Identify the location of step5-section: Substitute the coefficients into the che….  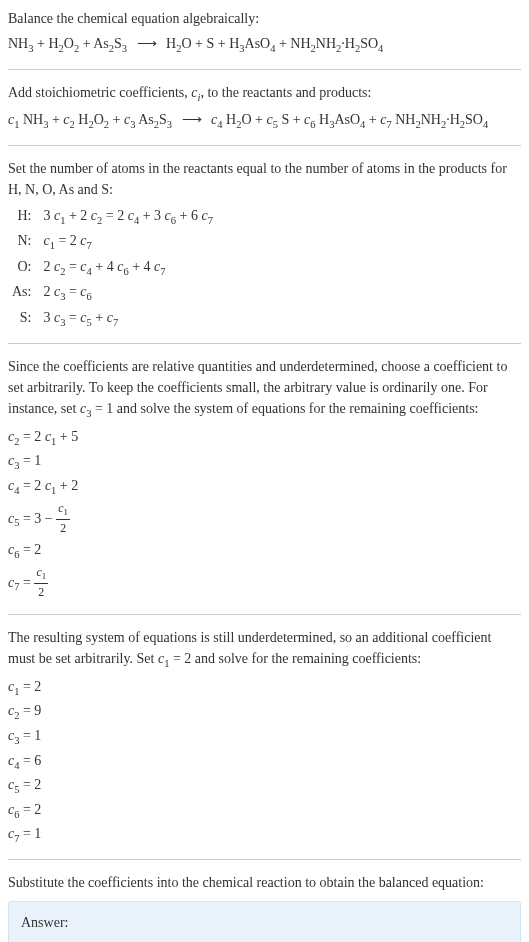
(264, 907).